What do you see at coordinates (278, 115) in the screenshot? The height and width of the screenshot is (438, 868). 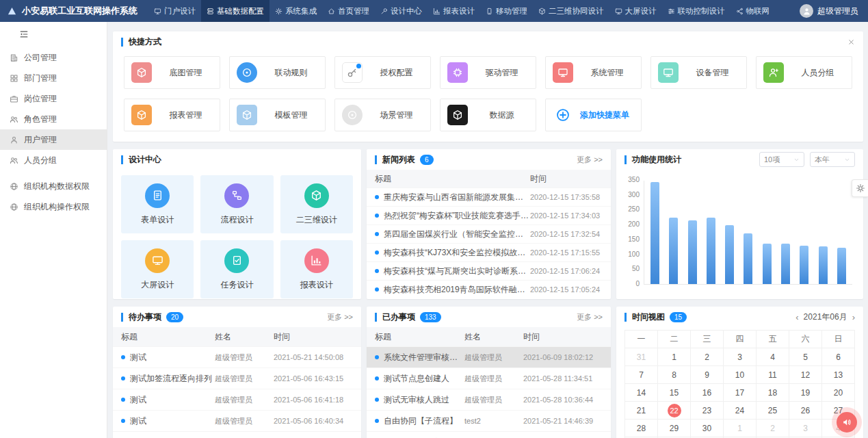 I see `quick-card-template-management: 模板管理` at bounding box center [278, 115].